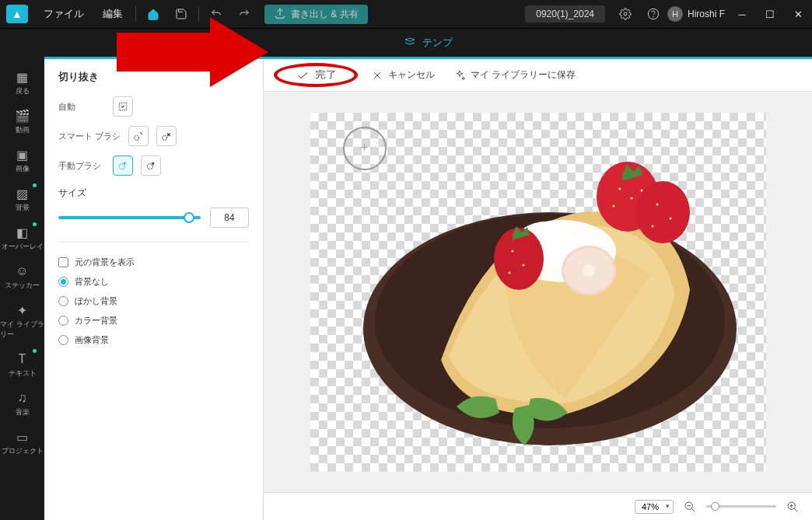  I want to click on rail-image: ▣画像, so click(22, 161).